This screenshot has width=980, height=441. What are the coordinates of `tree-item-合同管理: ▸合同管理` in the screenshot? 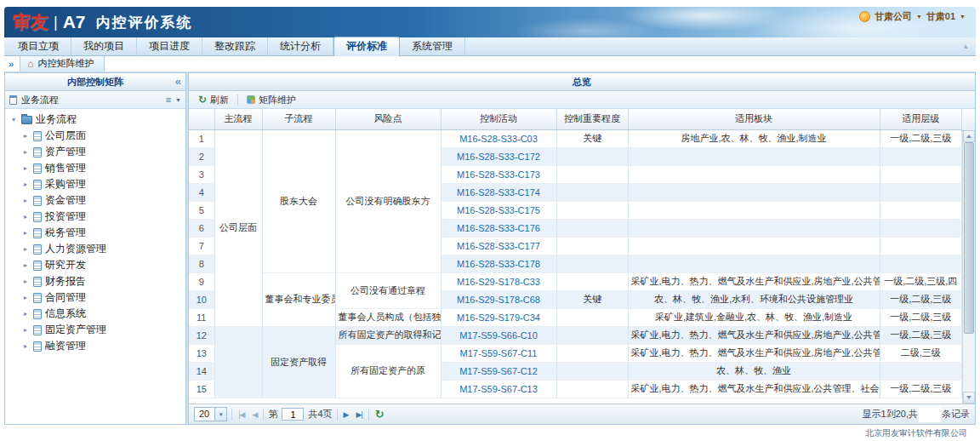 It's located at (95, 298).